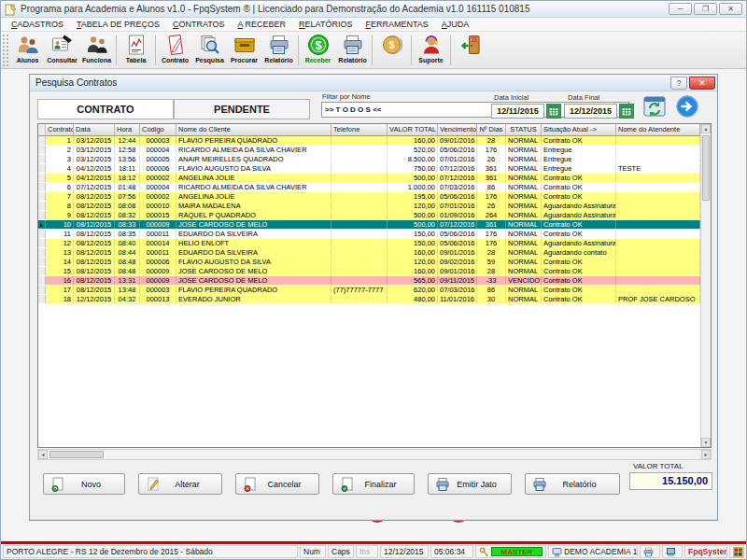  Describe the element at coordinates (517, 111) in the screenshot. I see `date-start-input: 12/11/2015` at that location.